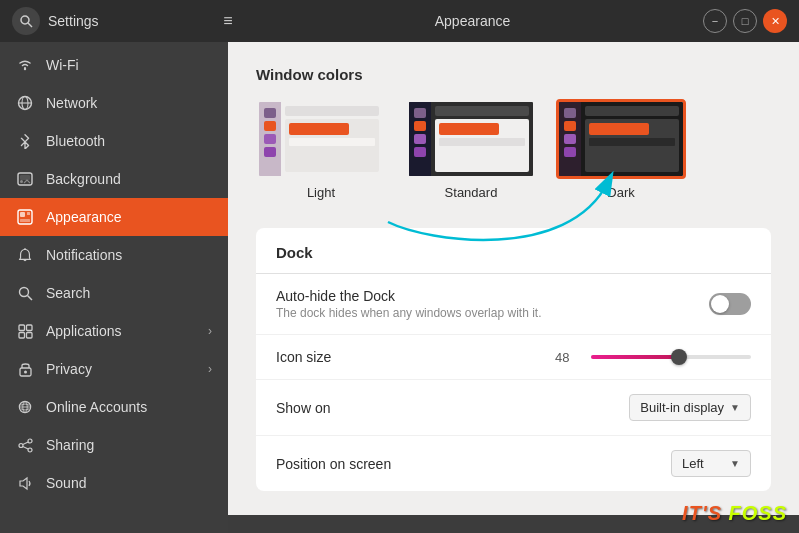 This screenshot has height=533, width=799. I want to click on dark-preview, so click(621, 139).